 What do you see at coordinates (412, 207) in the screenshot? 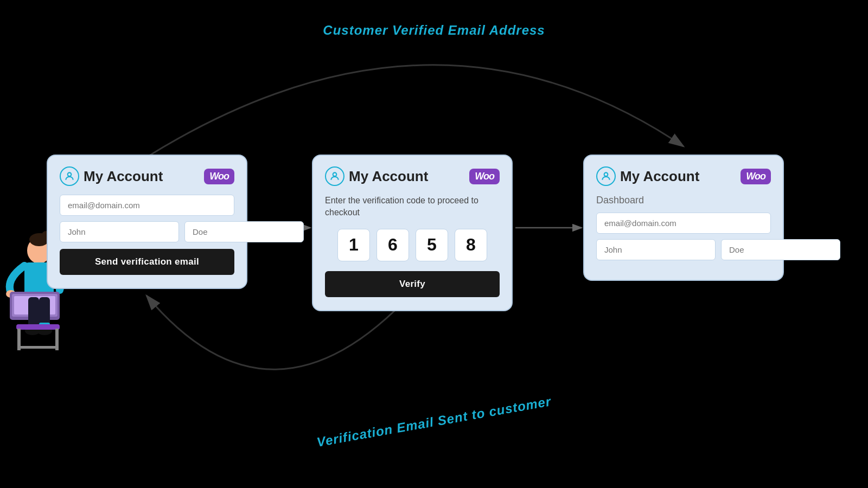
I see `verify-instruction: Enter the verification code to proceed t…` at bounding box center [412, 207].